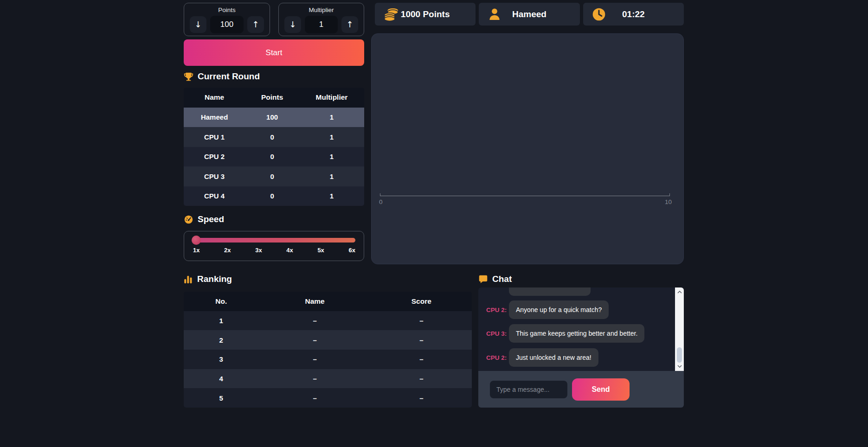 This screenshot has height=447, width=868. I want to click on chat-bubble-icon, so click(483, 279).